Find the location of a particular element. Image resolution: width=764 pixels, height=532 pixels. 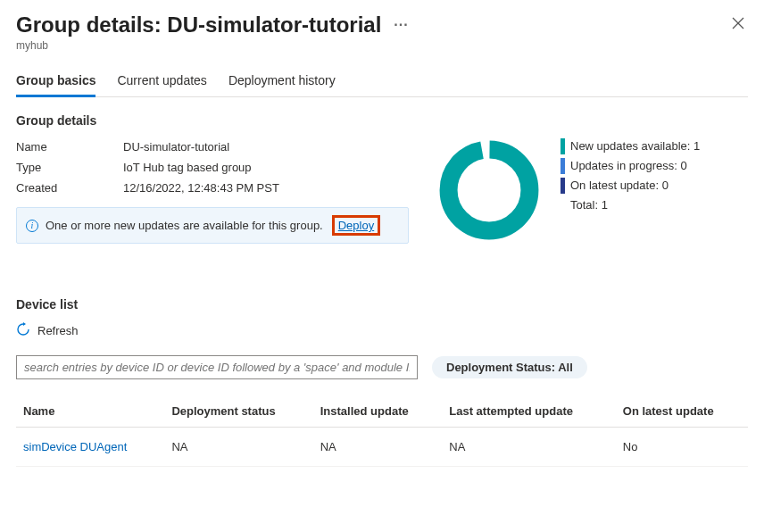

col-last-attempted: Last attempted update is located at coordinates (528, 411).